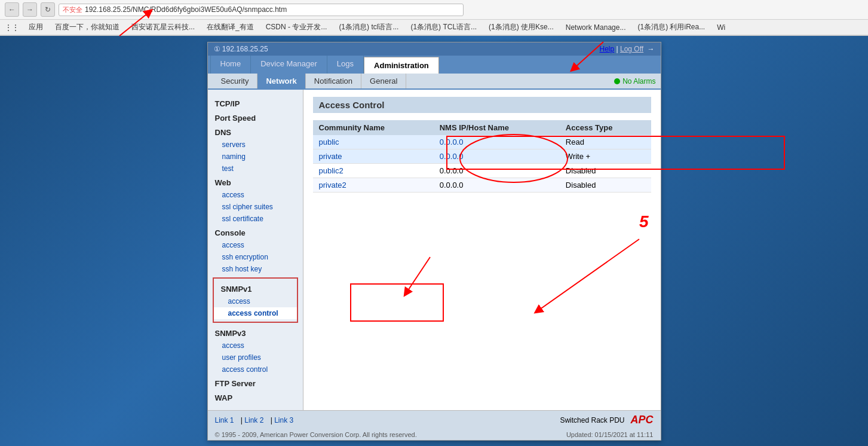  Describe the element at coordinates (434, 65) in the screenshot. I see `main-nav: Home Device Manager Logs Administration` at that location.